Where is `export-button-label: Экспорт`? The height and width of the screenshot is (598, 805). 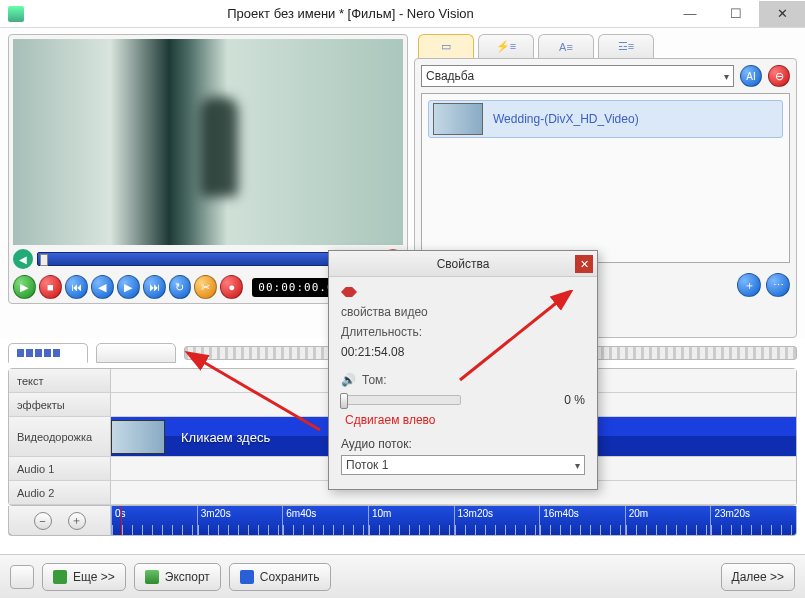
export-button-label: Экспорт is located at coordinates (188, 577).